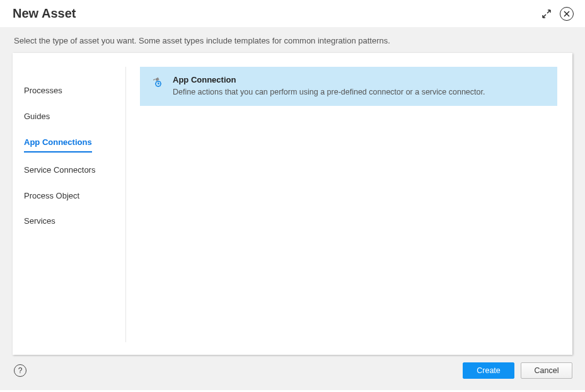 This screenshot has height=392, width=585. I want to click on dialog-title: New Asset, so click(44, 14).